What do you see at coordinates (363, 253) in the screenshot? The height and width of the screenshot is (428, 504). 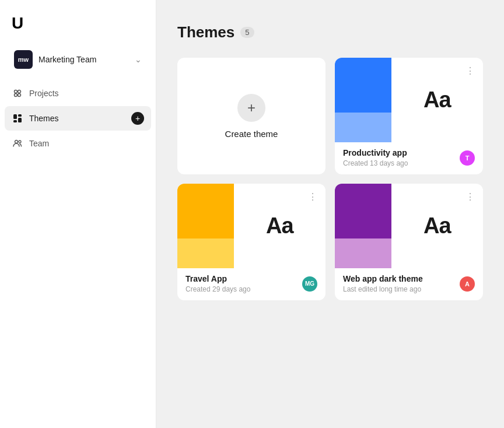 I see `color-bottom-web-dark` at bounding box center [363, 253].